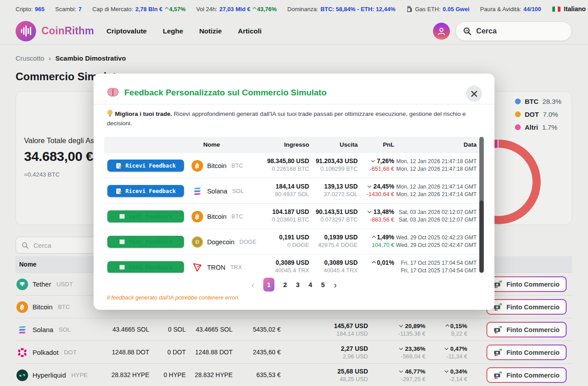 This screenshot has width=588, height=386. What do you see at coordinates (441, 31) in the screenshot?
I see `user-avatar` at bounding box center [441, 31].